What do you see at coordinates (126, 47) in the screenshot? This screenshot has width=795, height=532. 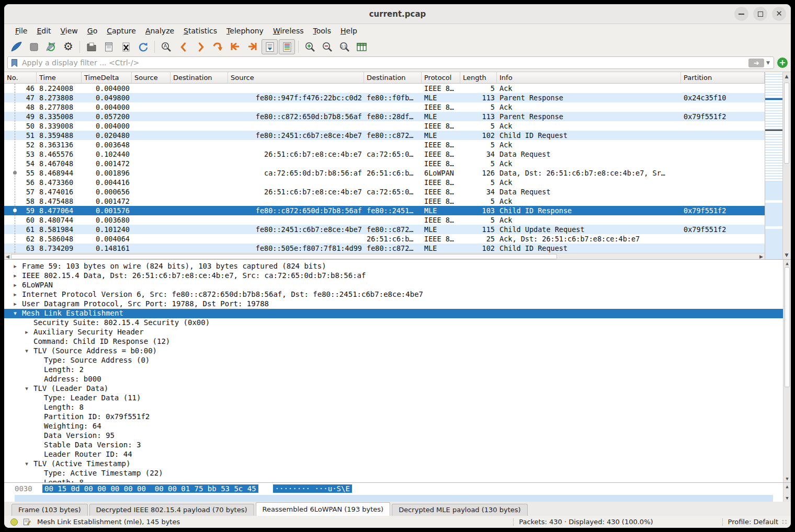 I see `close-file-button` at bounding box center [126, 47].